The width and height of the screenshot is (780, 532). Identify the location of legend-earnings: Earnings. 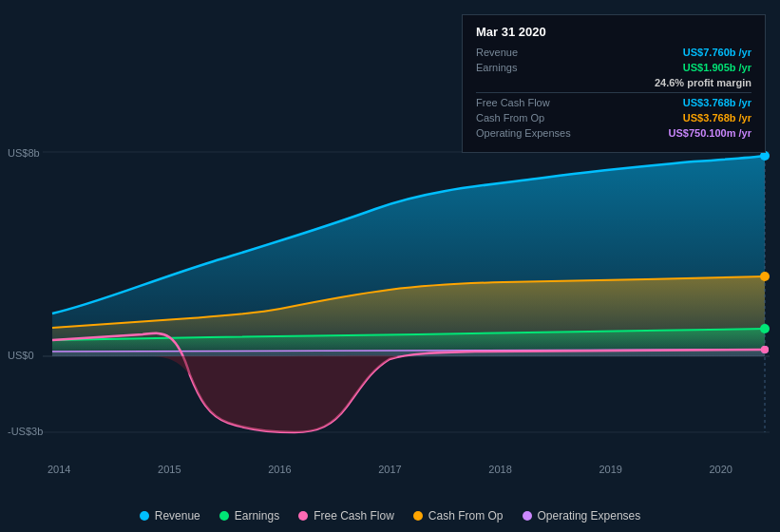
(249, 516).